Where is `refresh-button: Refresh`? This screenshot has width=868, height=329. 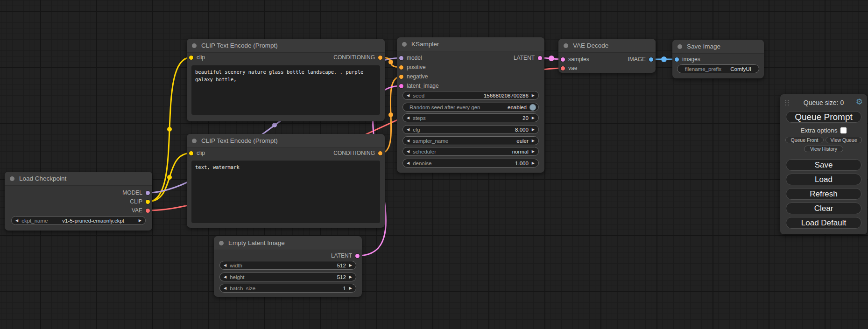
refresh-button: Refresh is located at coordinates (824, 194).